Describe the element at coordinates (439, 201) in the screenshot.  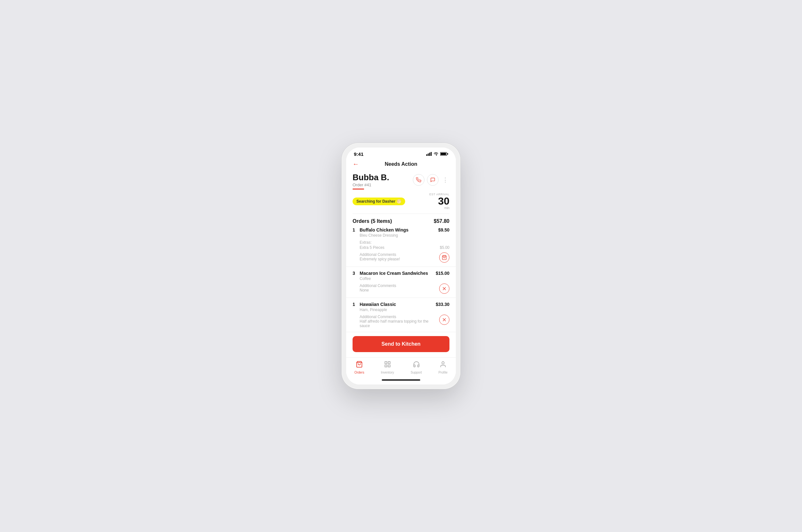
I see `est-number: 30` at that location.